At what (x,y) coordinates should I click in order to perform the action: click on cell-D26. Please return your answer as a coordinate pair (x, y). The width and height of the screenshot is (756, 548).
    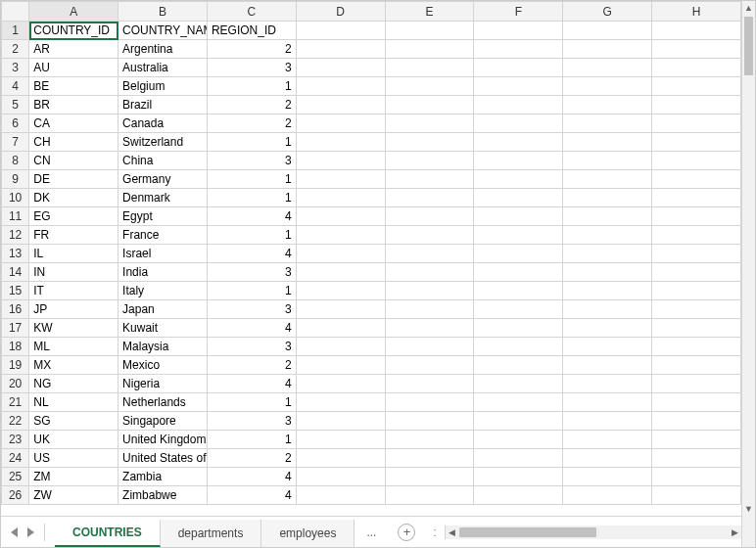
    Looking at the image, I should click on (341, 495).